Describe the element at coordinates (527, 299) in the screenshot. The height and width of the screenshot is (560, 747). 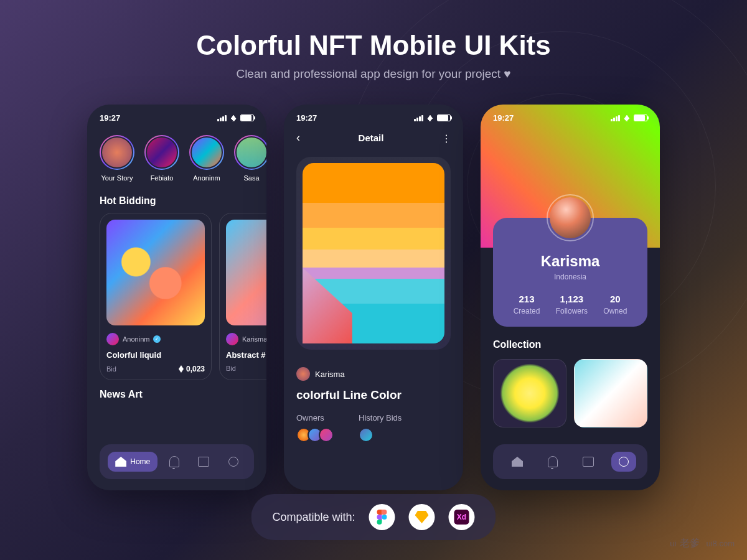
I see `stat-value: 213` at that location.